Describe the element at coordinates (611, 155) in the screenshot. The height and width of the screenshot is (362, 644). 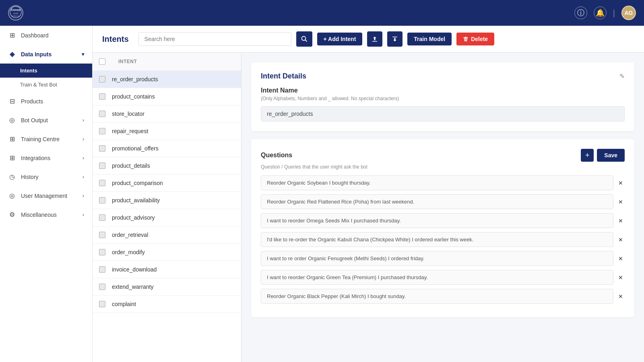
I see `save-button: Save` at that location.